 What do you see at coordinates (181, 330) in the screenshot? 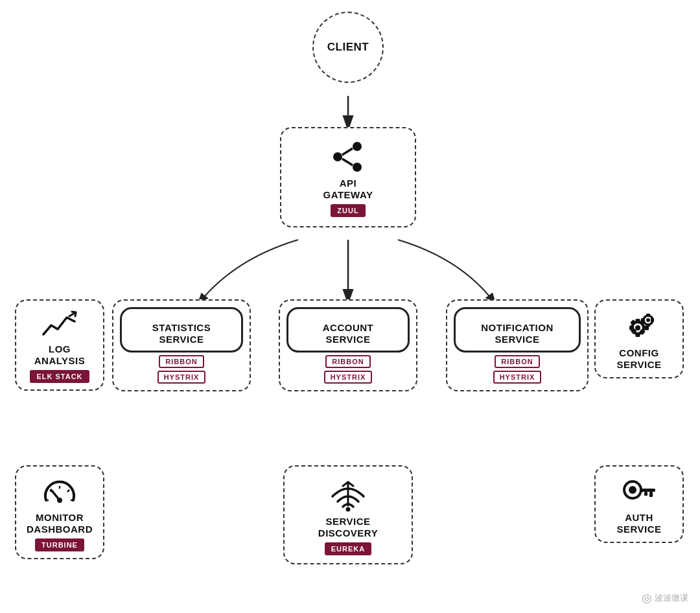
I see `statistics-inner: STATISTICS SERVICE` at bounding box center [181, 330].